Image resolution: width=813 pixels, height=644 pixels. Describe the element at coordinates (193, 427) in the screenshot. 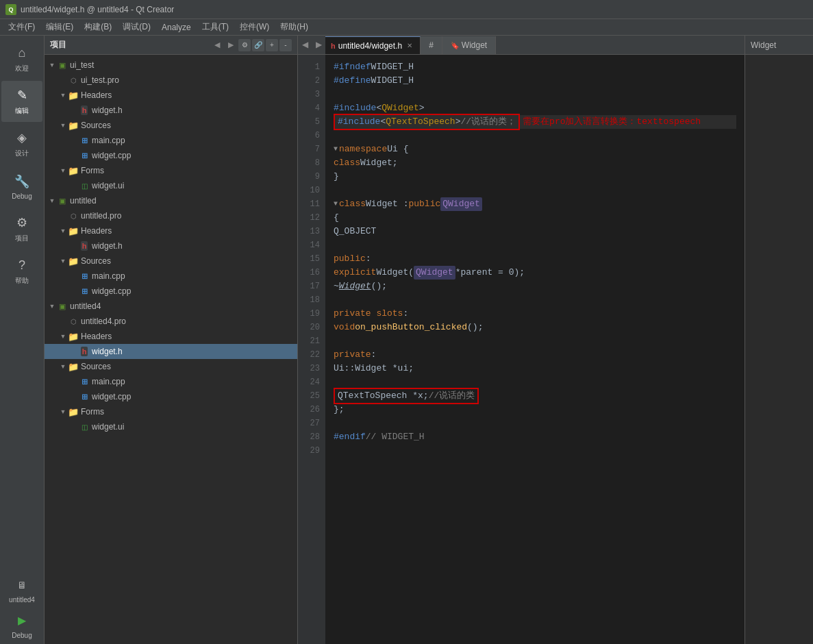

I see `tree-label: widget.ui` at that location.